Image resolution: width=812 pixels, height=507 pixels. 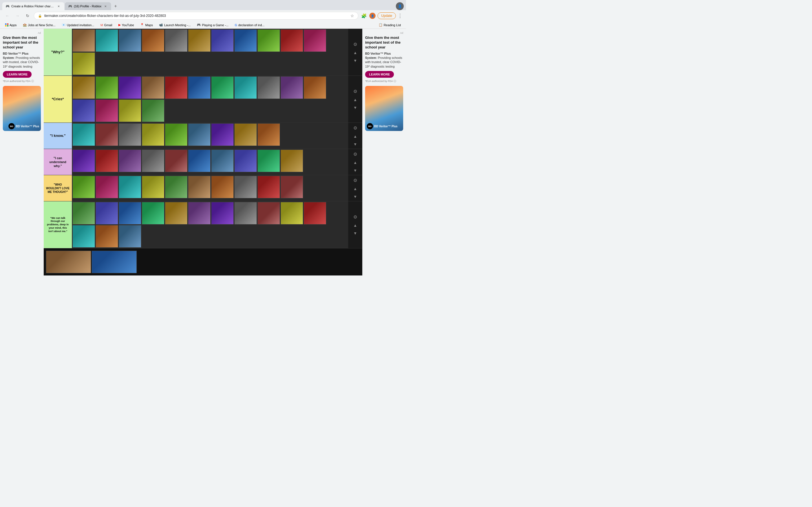 What do you see at coordinates (355, 180) in the screenshot?
I see `tier-settings-who: ⚙` at bounding box center [355, 180].